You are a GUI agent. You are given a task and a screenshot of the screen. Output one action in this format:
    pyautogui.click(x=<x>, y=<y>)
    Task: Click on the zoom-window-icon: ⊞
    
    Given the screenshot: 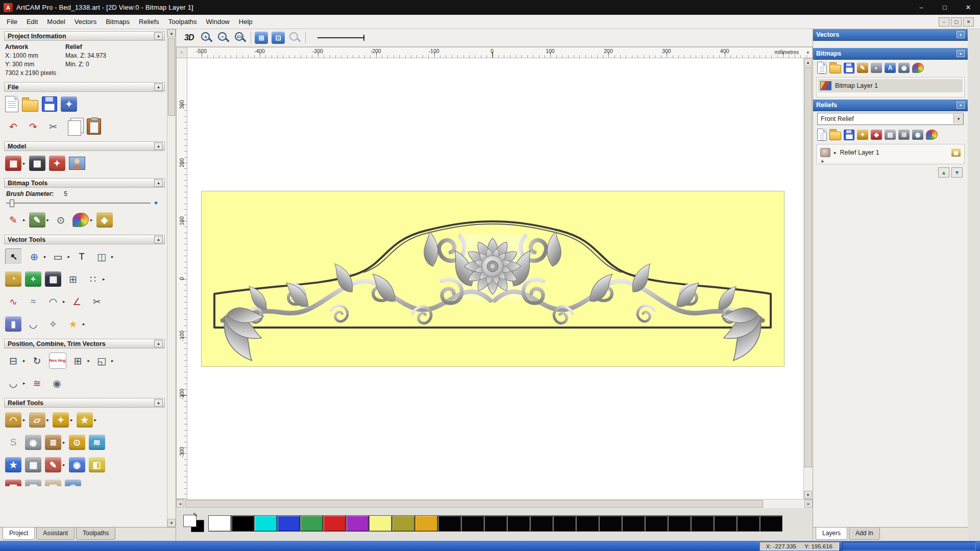 What is the action you would take?
    pyautogui.click(x=261, y=38)
    